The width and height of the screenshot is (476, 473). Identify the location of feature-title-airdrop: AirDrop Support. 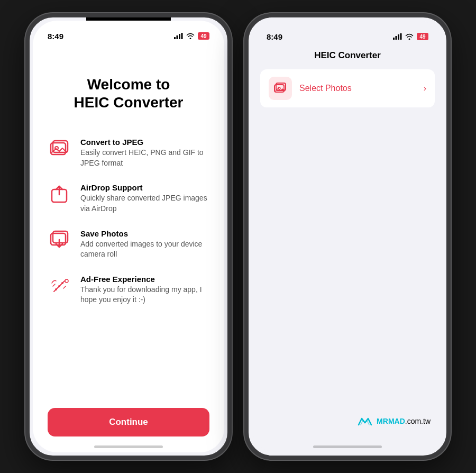
(145, 187).